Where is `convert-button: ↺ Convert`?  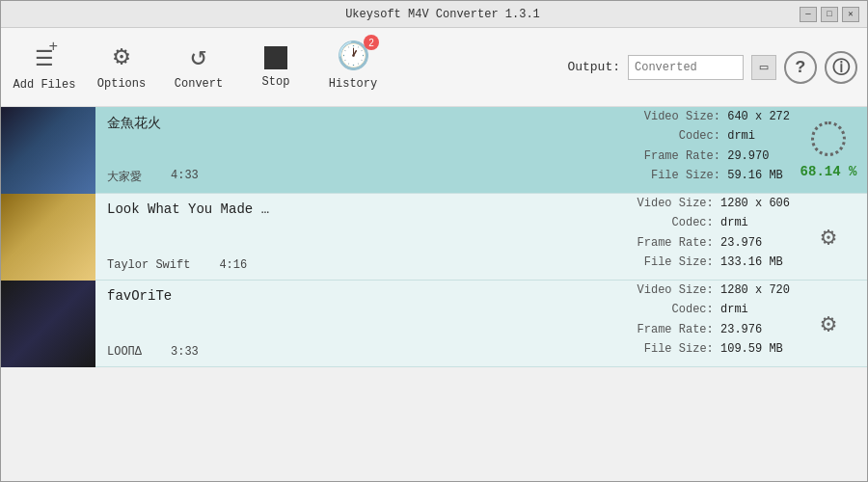 convert-button: ↺ Convert is located at coordinates (199, 67).